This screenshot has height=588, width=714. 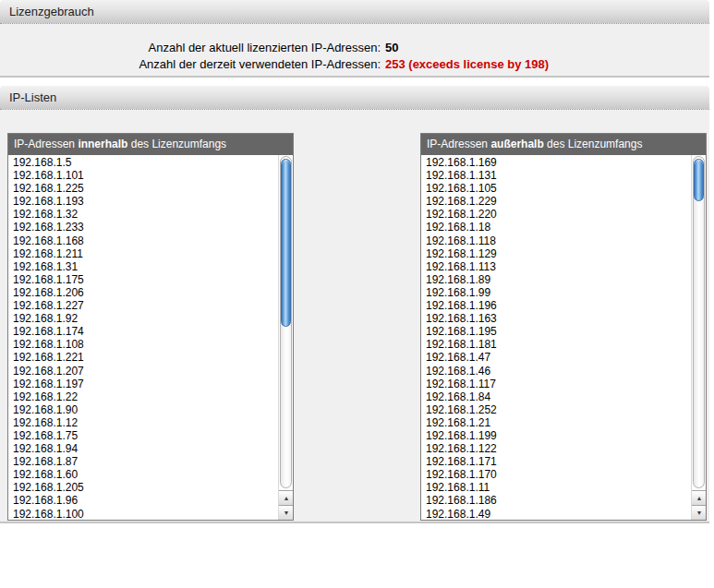 I want to click on listbox-within-header-bold: innerhalb, so click(x=103, y=144).